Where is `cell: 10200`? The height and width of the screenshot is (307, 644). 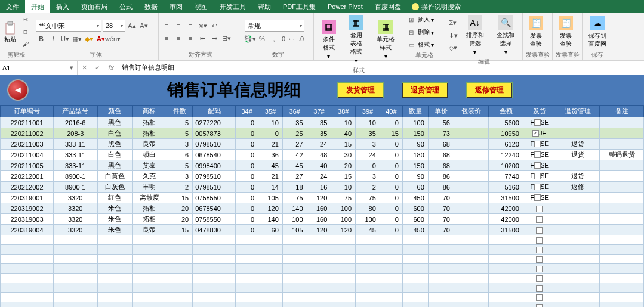
cell: 10200 is located at coordinates (506, 166).